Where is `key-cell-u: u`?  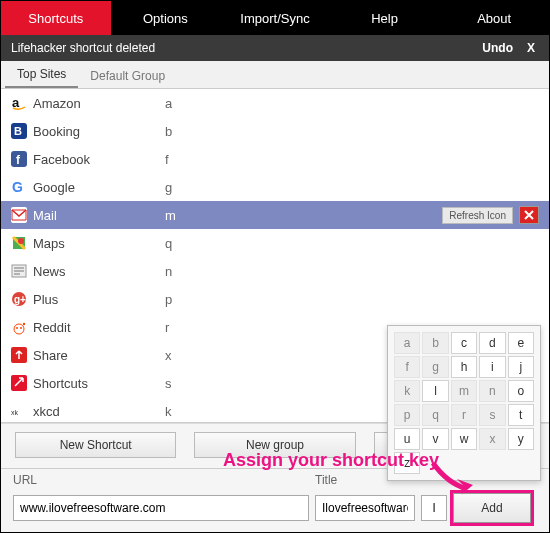
key-cell-u: u is located at coordinates (407, 439).